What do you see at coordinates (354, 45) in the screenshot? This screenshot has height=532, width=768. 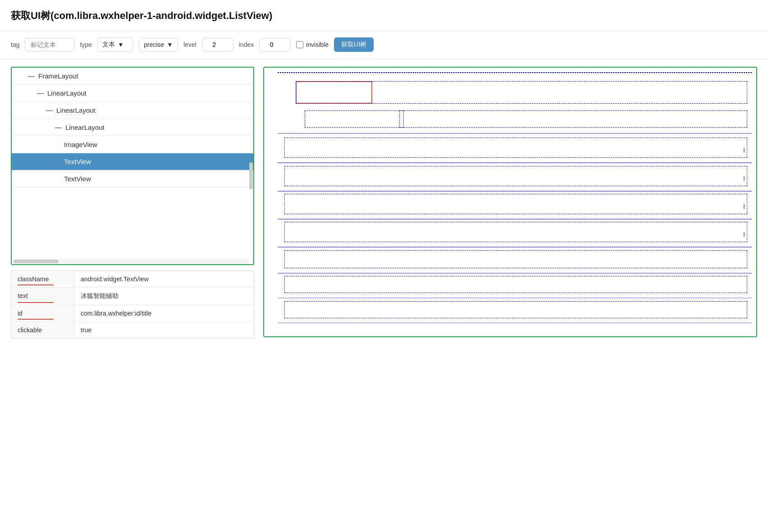 I see `fetch-ui-tree-button: 获取UI树` at bounding box center [354, 45].